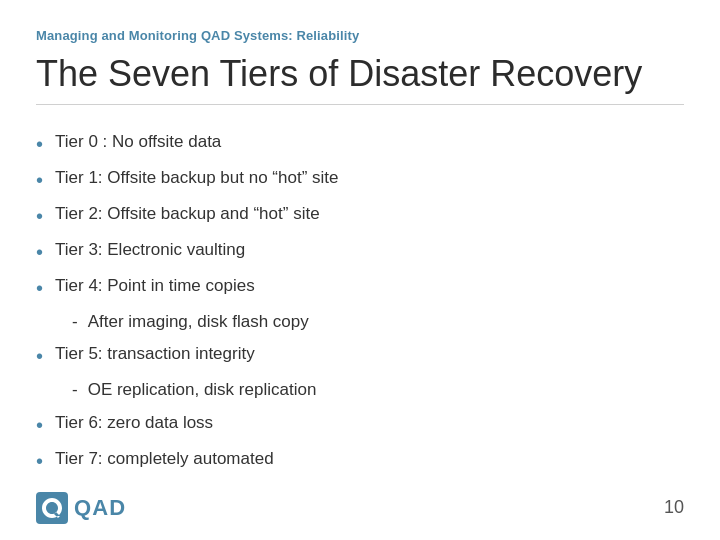 The image size is (720, 540). What do you see at coordinates (360, 79) in the screenshot?
I see `main-title: The Seven Tiers of Disaster Recovery` at bounding box center [360, 79].